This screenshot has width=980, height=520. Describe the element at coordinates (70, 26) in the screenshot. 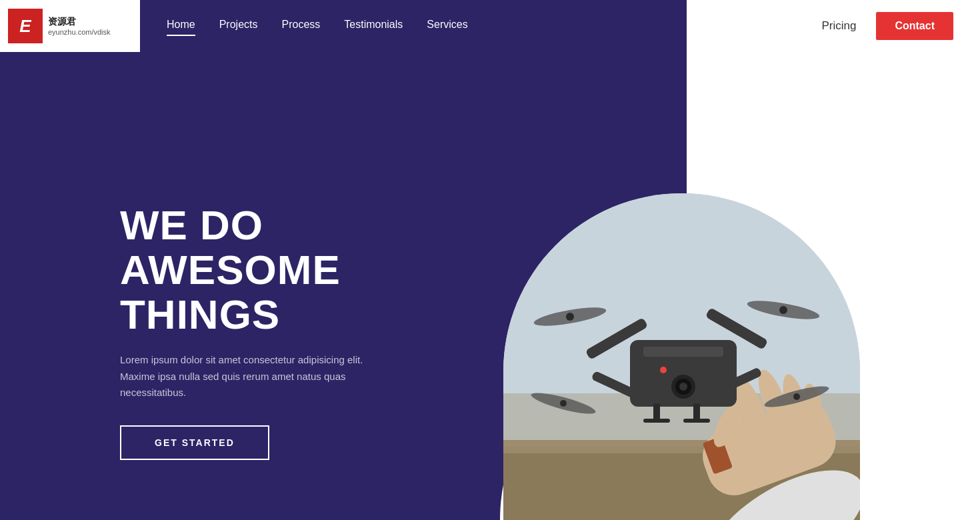

I see `logo: E 资源君 eyunzhu.com/vdisk` at that location.